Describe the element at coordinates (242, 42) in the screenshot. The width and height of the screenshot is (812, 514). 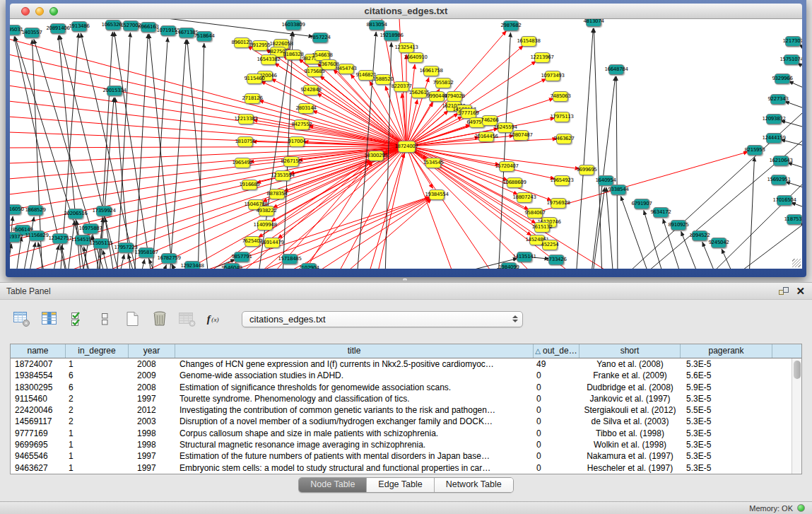
I see `graph-node: 8960123` at that location.